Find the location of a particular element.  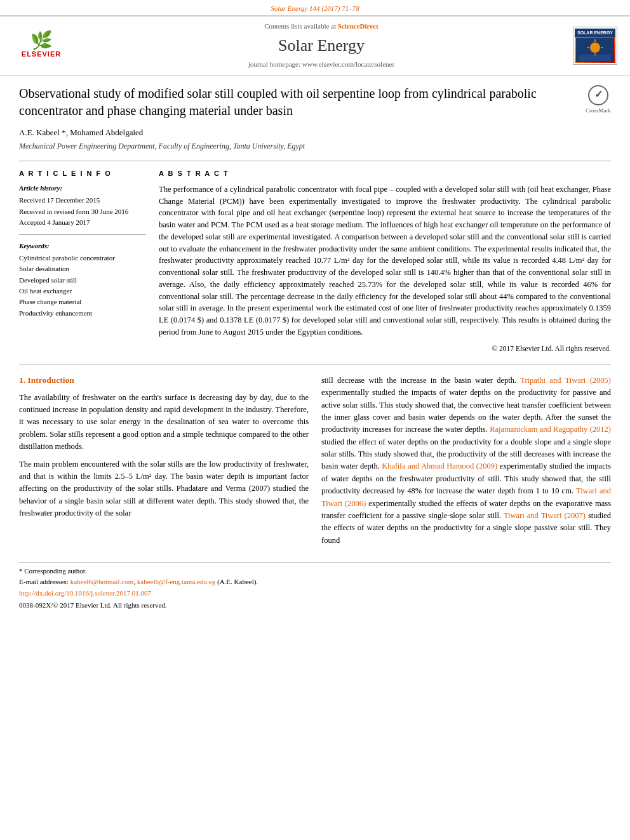

keyword-2: Solar desalination is located at coordinates (83, 269).